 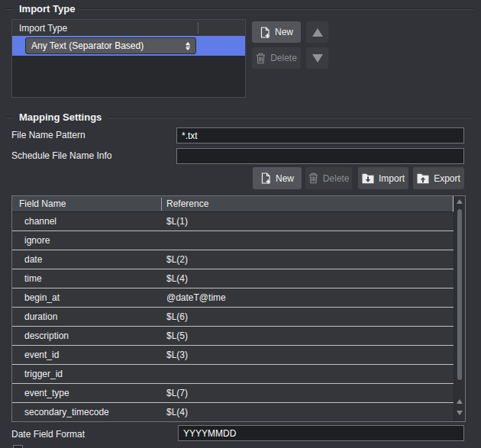 I want to click on table-row: secondary_timecode $L(4), so click(x=233, y=412).